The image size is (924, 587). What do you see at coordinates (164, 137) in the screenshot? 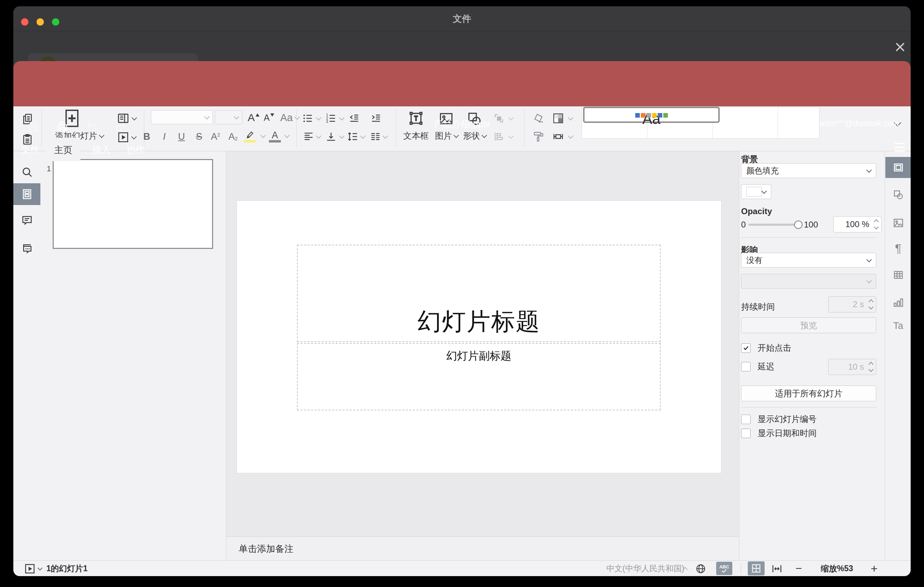
I see `italic-button: I` at bounding box center [164, 137].